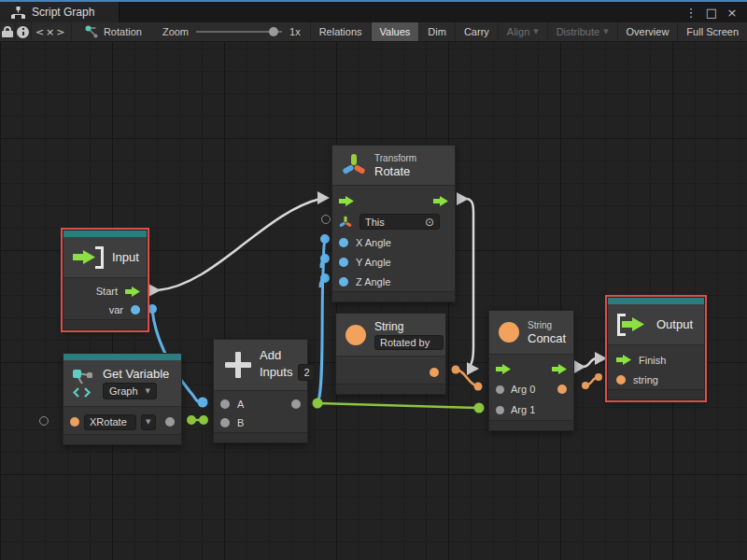 The image size is (747, 560). Describe the element at coordinates (732, 13) in the screenshot. I see `close-icon: ×` at that location.